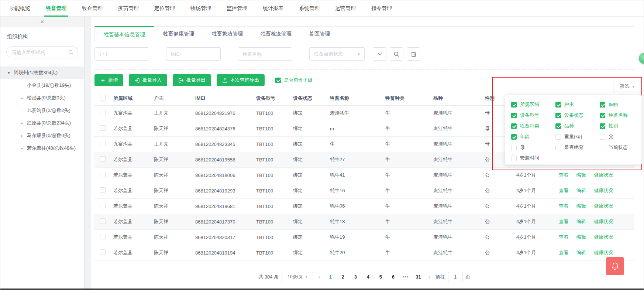  What do you see at coordinates (396, 54) in the screenshot?
I see `search-button` at bounding box center [396, 54].